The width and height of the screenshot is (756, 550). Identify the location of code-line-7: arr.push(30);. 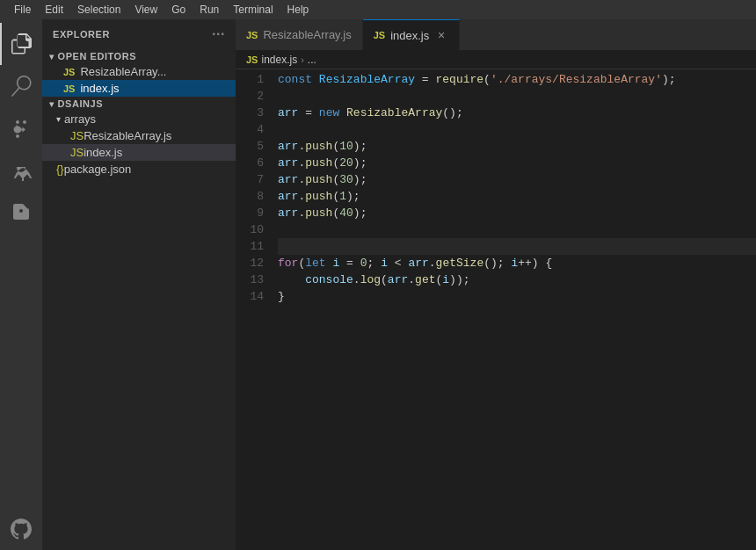
(517, 179).